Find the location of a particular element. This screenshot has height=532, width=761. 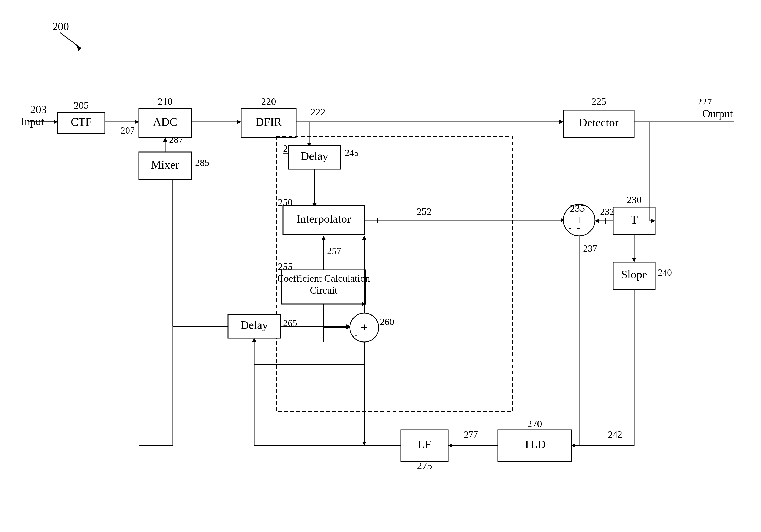

line-287: 287 is located at coordinates (176, 140).